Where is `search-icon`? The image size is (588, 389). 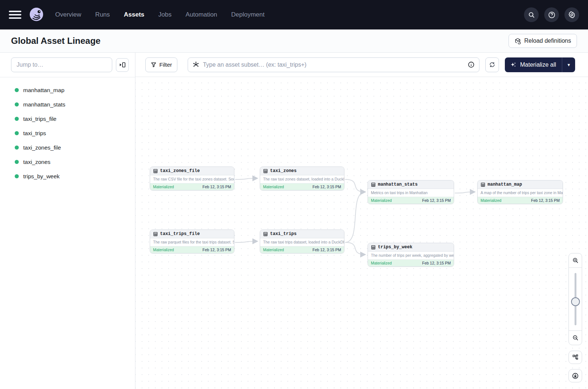 search-icon is located at coordinates (531, 15).